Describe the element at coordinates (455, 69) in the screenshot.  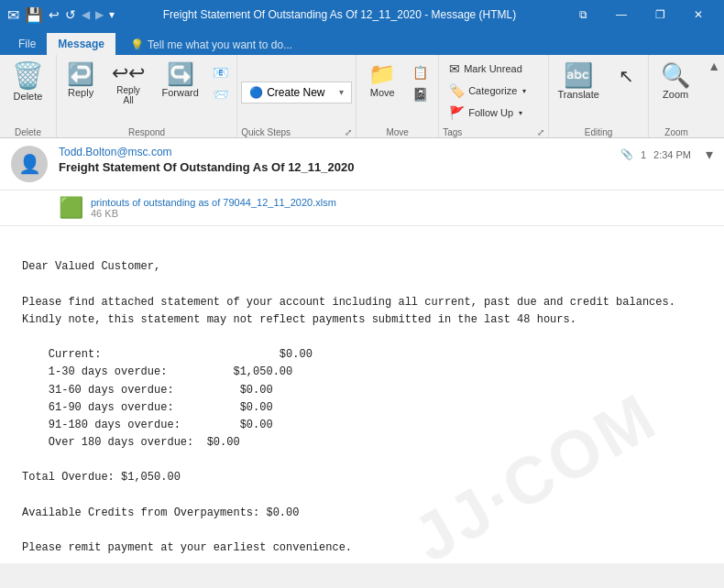
I see `mark-unread-icon: ✉` at that location.